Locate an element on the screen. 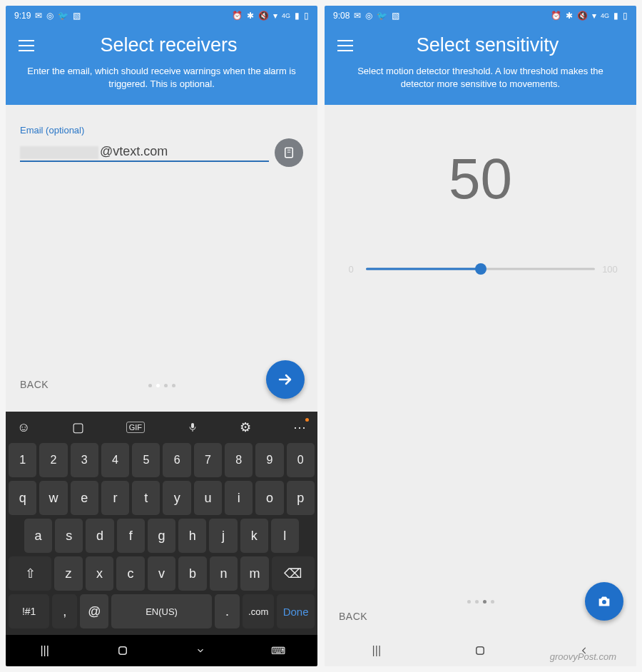 The width and height of the screenshot is (642, 672). period-key: . is located at coordinates (227, 611).